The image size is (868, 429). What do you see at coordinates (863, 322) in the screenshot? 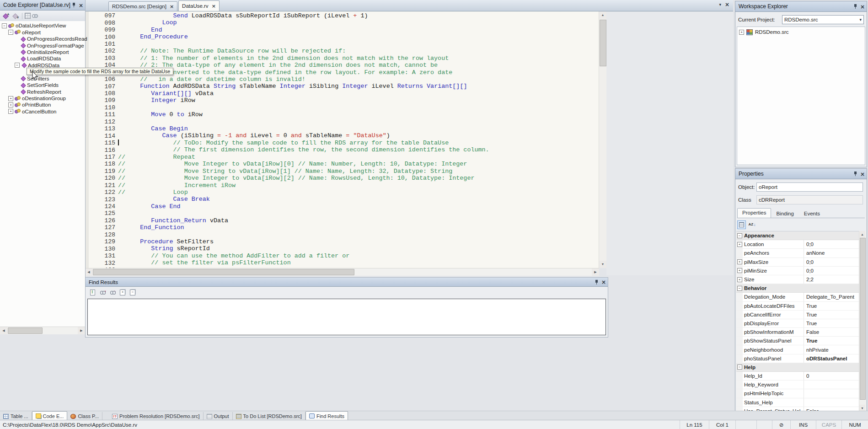
I see `property-grid-vscrollbar: ▲ ▼` at bounding box center [863, 322].